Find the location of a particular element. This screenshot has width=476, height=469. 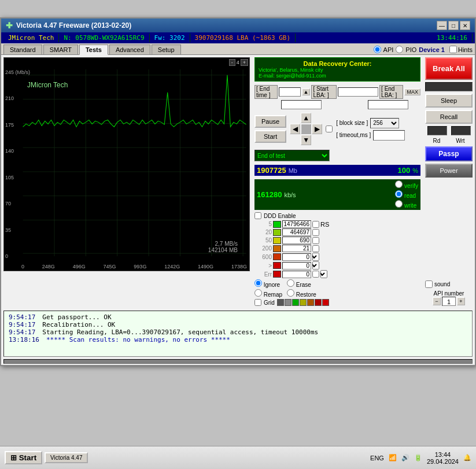

current-speed: 2,7 MB/s is located at coordinates (223, 244).